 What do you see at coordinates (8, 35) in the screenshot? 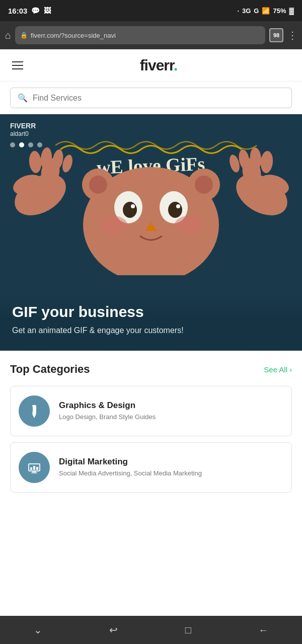
I see `browser-home-icon: ⌂` at bounding box center [8, 35].